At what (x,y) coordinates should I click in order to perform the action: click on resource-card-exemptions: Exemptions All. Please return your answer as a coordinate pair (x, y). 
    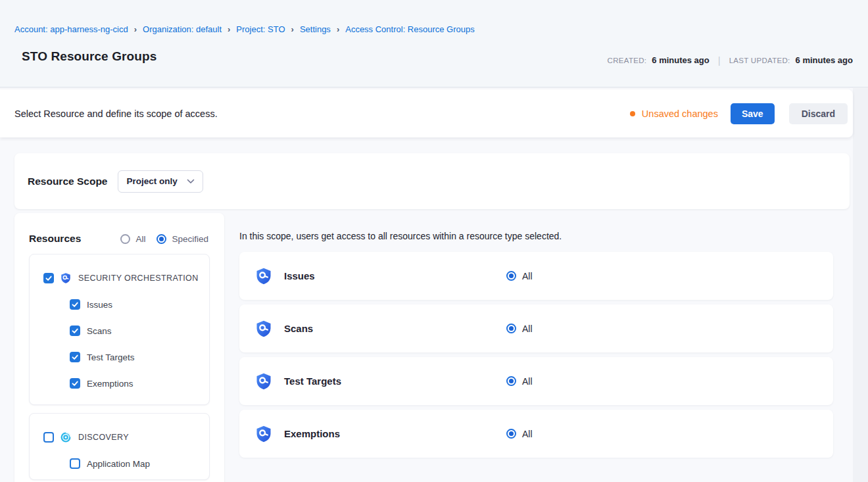
    Looking at the image, I should click on (537, 434).